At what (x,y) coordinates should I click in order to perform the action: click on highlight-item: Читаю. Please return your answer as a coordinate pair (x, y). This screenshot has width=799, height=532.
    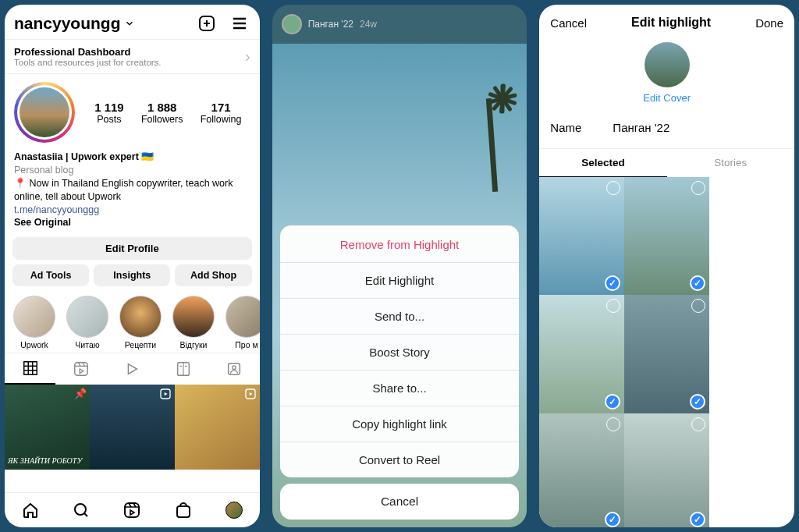
    Looking at the image, I should click on (87, 323).